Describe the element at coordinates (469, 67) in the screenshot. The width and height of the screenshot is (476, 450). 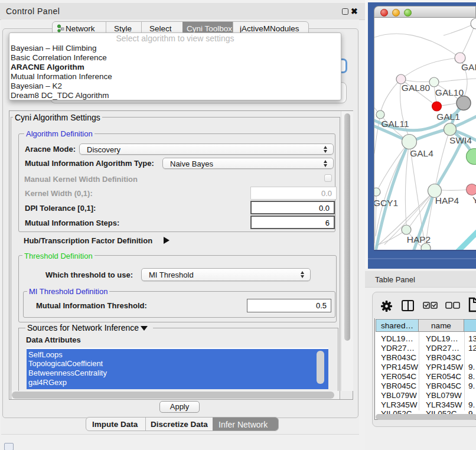
I see `svg-text: GAL7` at that location.